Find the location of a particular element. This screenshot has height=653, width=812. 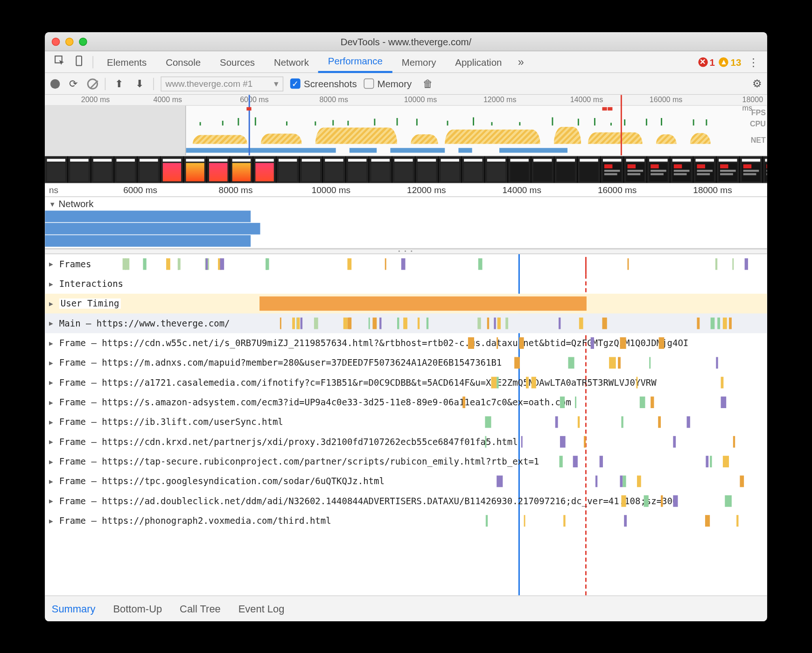

device-icon is located at coordinates (79, 62).